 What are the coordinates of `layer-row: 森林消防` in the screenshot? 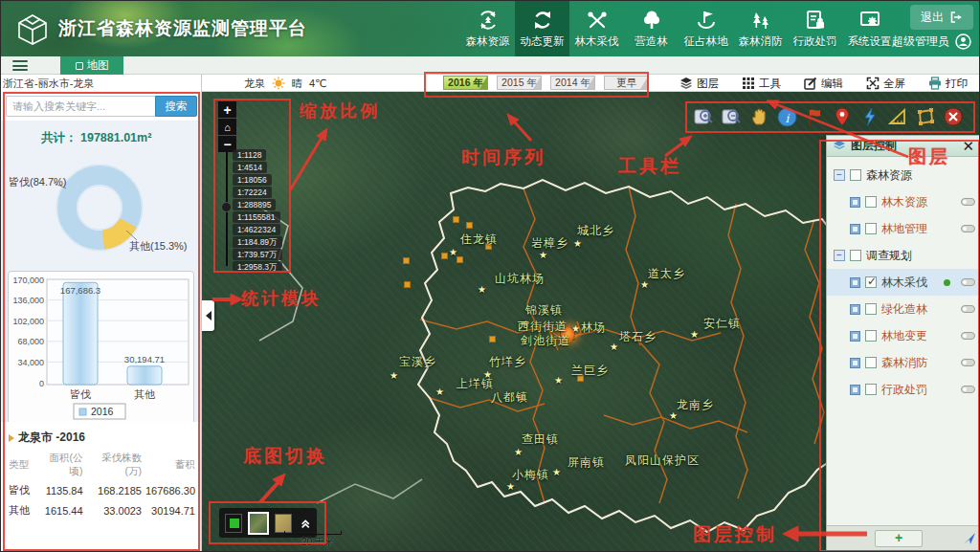 It's located at (903, 363).